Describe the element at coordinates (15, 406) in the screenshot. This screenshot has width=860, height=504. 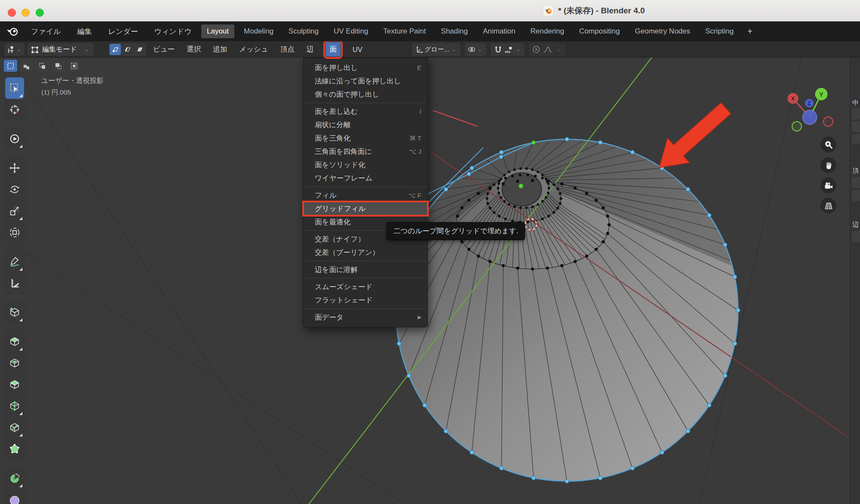
I see `loop-cut-tool` at that location.